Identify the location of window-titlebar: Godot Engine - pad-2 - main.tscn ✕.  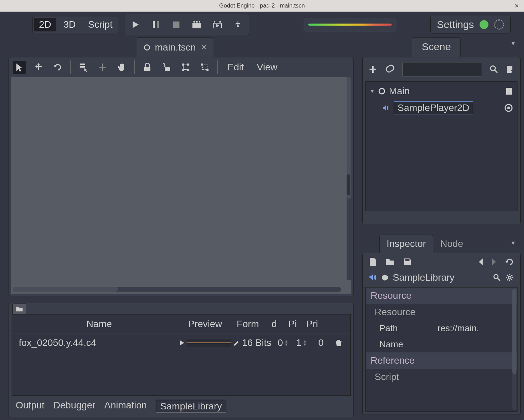
(262, 6).